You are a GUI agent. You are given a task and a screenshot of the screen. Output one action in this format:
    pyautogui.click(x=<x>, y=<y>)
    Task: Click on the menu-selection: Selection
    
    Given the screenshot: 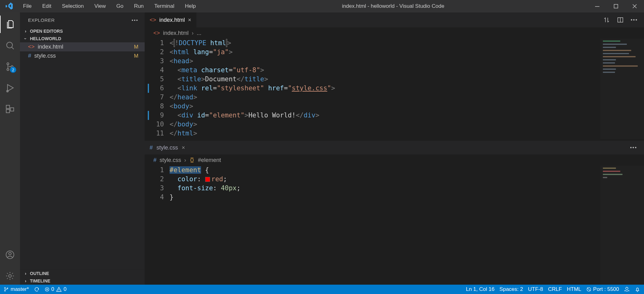 What is the action you would take?
    pyautogui.click(x=73, y=6)
    